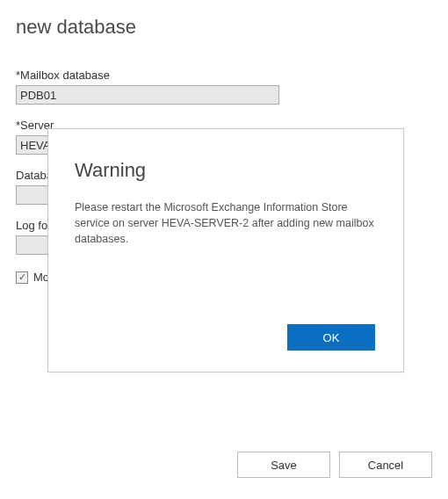 The image size is (448, 499). What do you see at coordinates (386, 465) in the screenshot?
I see `cancel-button: Cancel` at bounding box center [386, 465].